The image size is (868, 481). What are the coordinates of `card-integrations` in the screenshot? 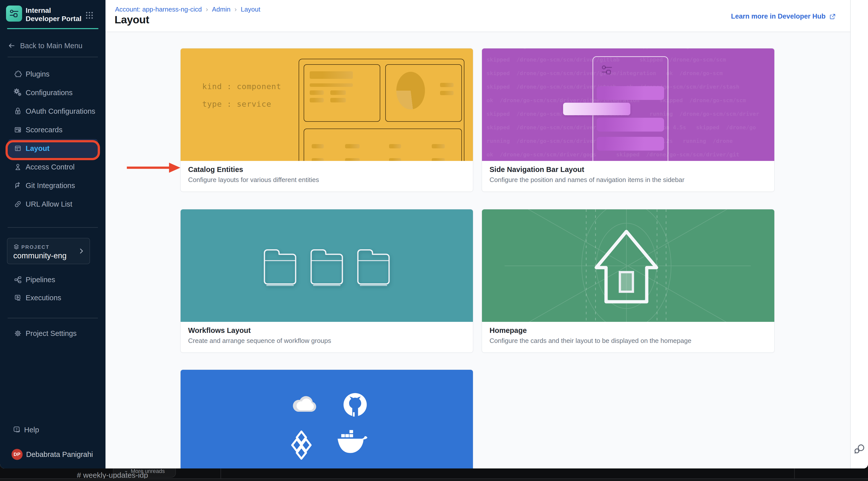 It's located at (327, 419).